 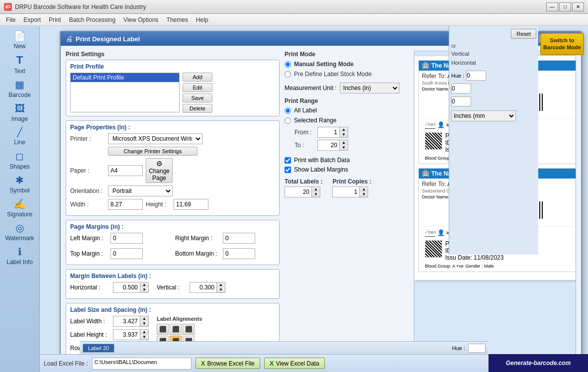 What do you see at coordinates (32, 20) in the screenshot?
I see `menu-export: Export` at bounding box center [32, 20].